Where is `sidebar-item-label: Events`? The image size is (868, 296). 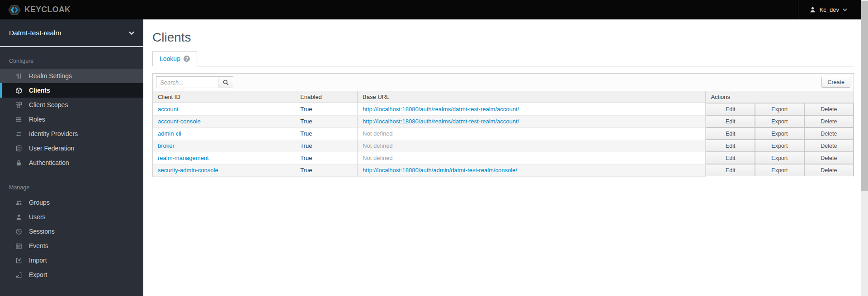
sidebar-item-label: Events is located at coordinates (39, 246).